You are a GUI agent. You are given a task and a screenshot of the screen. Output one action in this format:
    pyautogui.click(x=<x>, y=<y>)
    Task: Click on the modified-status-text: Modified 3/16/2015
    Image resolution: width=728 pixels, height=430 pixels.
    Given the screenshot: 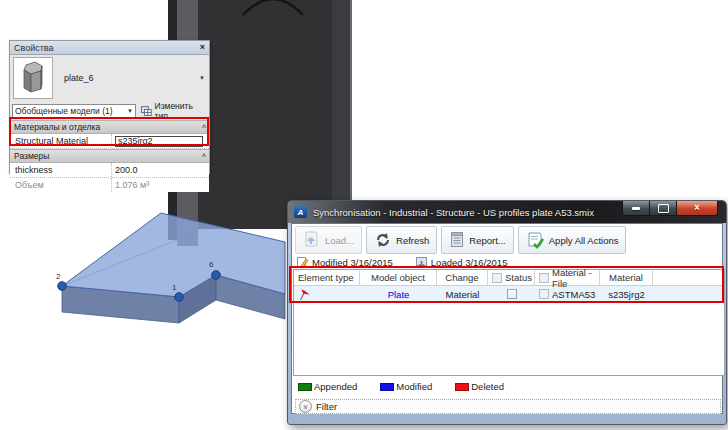 What is the action you would take?
    pyautogui.click(x=352, y=262)
    